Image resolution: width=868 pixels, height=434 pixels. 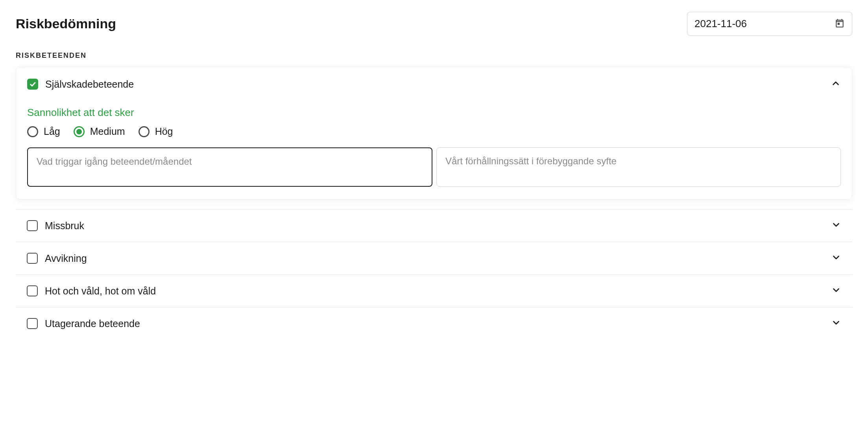 I want to click on row-label: Hot och våld, hot om våld, so click(x=100, y=291).